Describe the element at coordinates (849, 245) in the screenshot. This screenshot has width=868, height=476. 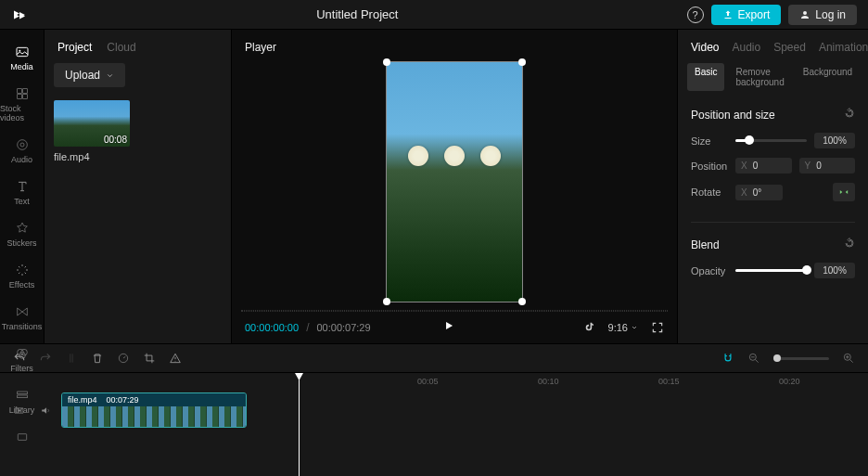
I see `reset-blend-icon` at that location.